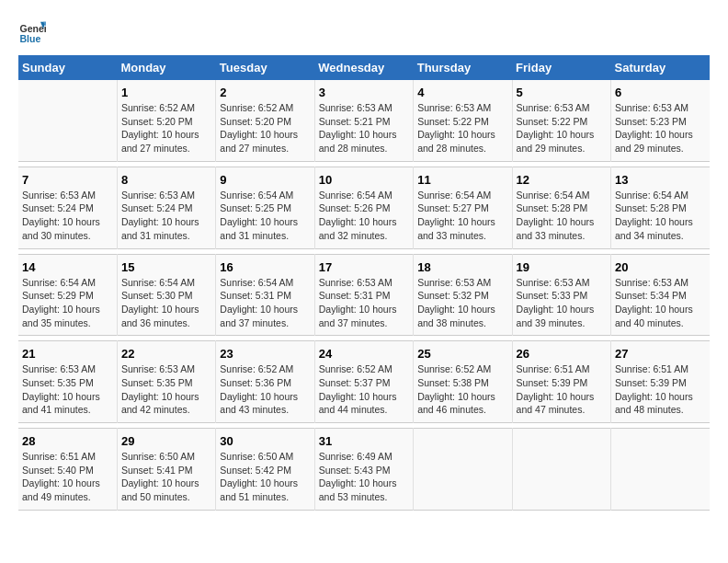 The image size is (728, 563). I want to click on day-number: 5, so click(562, 92).